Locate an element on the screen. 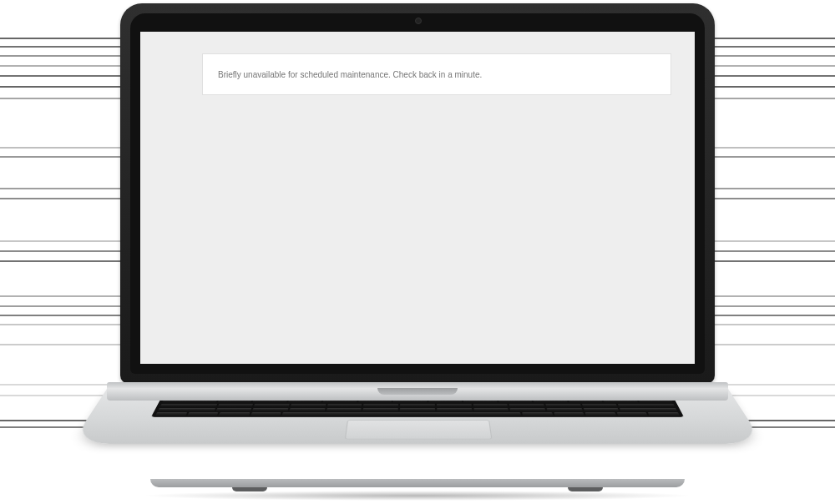 The image size is (835, 504). trackpad is located at coordinates (419, 429).